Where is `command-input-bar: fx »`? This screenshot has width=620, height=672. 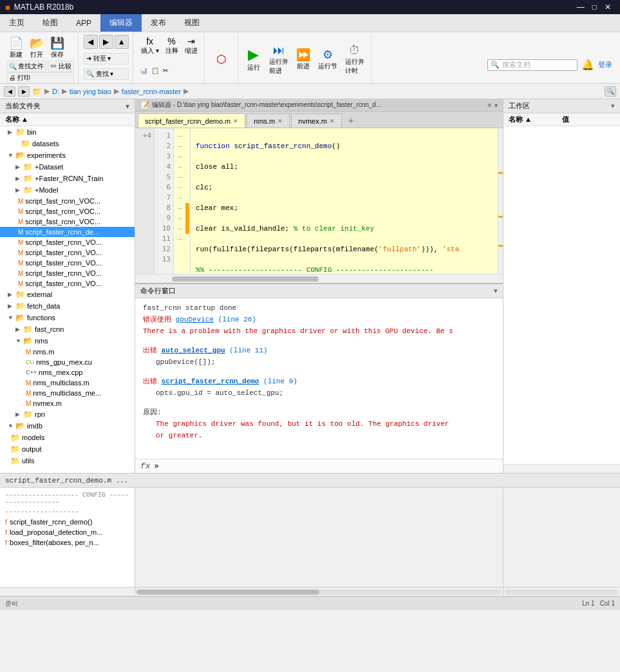 command-input-bar: fx » is located at coordinates (319, 466).